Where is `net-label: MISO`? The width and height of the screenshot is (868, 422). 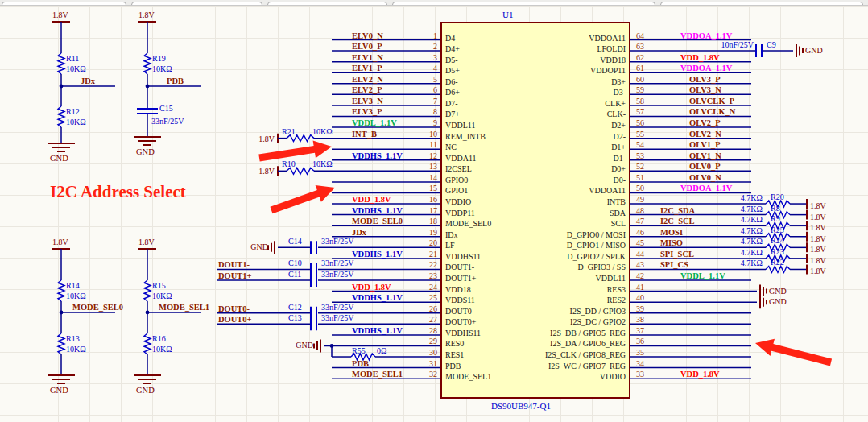 net-label: MISO is located at coordinates (672, 243).